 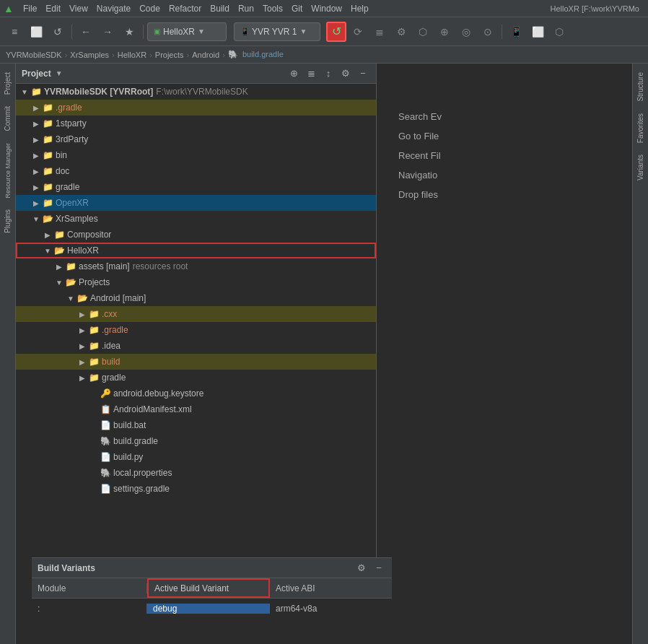 I want to click on sync-highlighted-btn: ↺, so click(x=336, y=32).